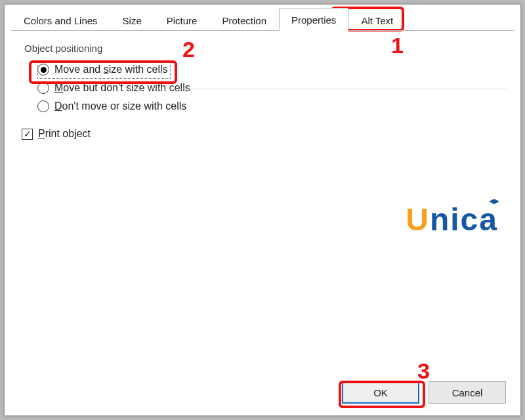  Describe the element at coordinates (122, 88) in the screenshot. I see `radio-label: Move but don't size with cells` at that location.